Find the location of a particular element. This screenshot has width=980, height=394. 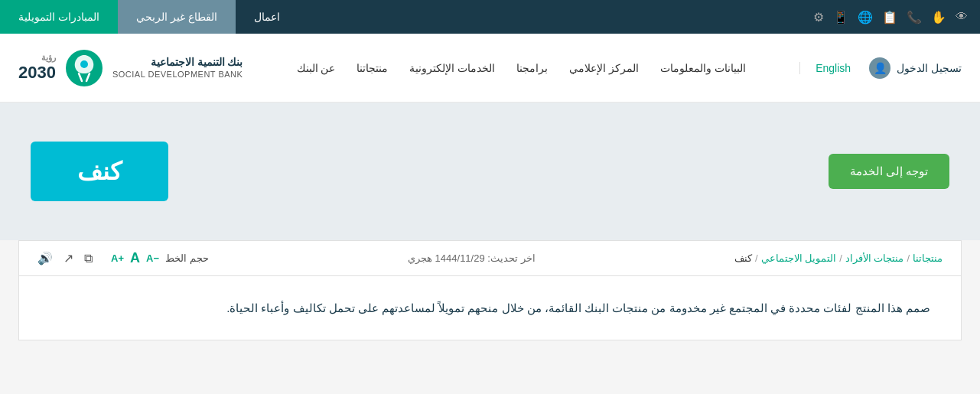

content-text: صمم هذا المنتج لفئات محددة في المجتمع غي… is located at coordinates (490, 308).